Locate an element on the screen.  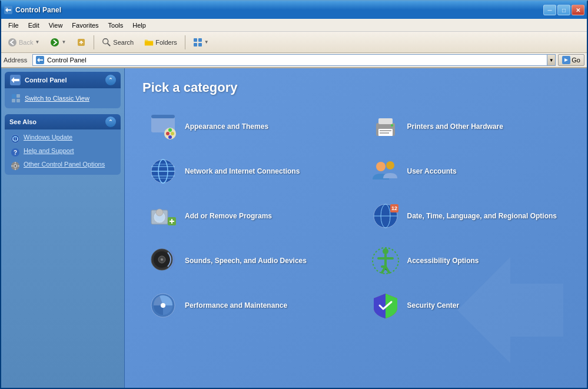
sidebar-cp-title: Control Panel is located at coordinates (46, 80).